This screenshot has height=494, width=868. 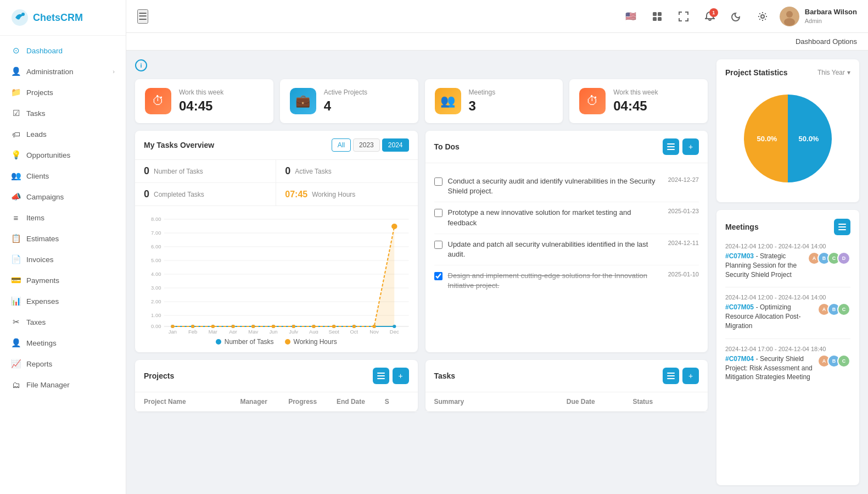 I want to click on stat-label: Work this week, so click(x=221, y=92).